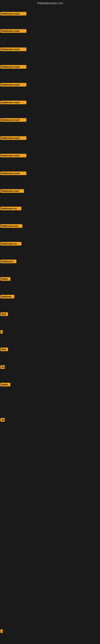  I want to click on site-title: TheBottlenecker.com, so click(50, 3).